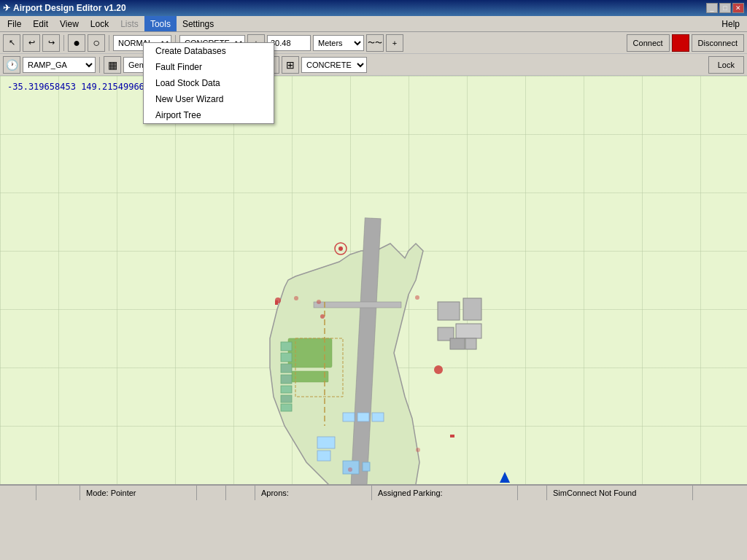 This screenshot has width=747, height=560. What do you see at coordinates (77, 43) in the screenshot?
I see `circle-solid-btn: ●` at bounding box center [77, 43].